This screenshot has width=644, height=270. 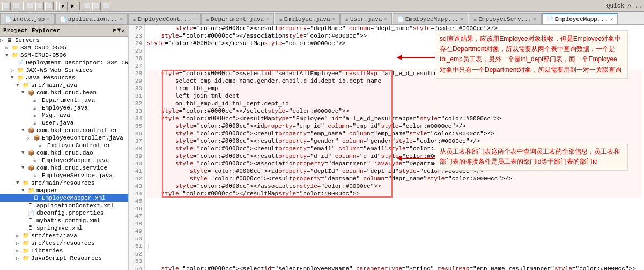 What do you see at coordinates (64, 160) in the screenshot?
I see `tree-item-16: ☕EmployeeMapper.java` at bounding box center [64, 160].